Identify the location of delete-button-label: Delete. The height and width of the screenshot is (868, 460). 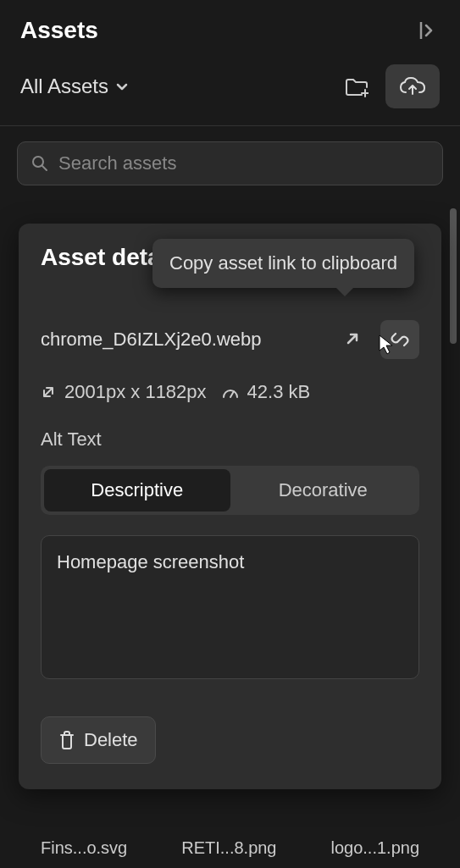
(111, 740).